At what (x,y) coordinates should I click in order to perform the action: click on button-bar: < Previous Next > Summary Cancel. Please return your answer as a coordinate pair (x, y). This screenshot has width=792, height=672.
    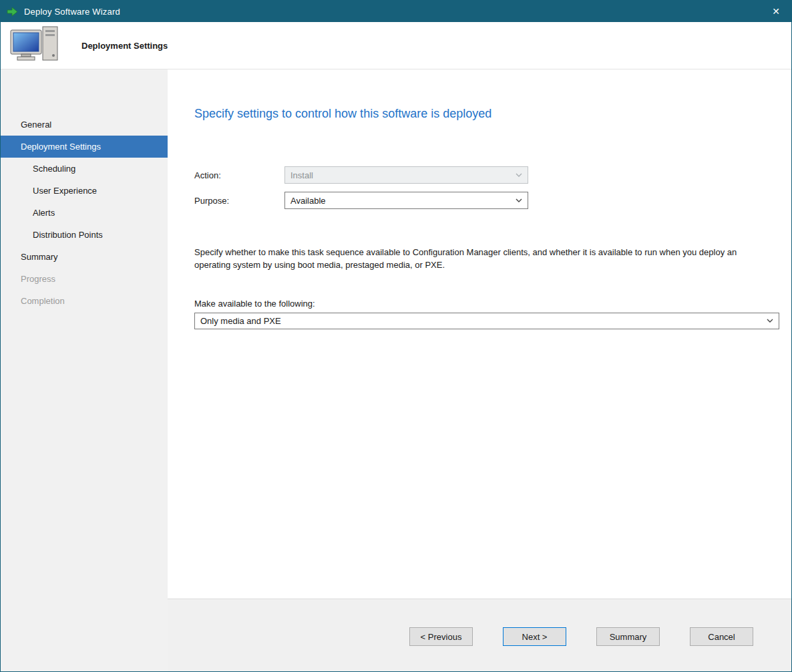
    Looking at the image, I should click on (479, 635).